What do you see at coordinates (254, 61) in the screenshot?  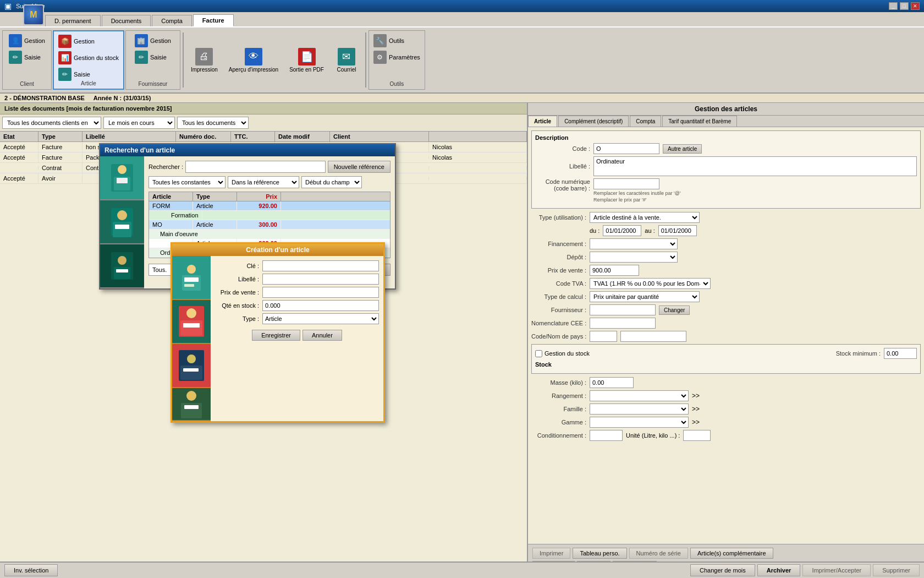 I see `apercu-btn: 👁 Aperçu d'impression` at bounding box center [254, 61].